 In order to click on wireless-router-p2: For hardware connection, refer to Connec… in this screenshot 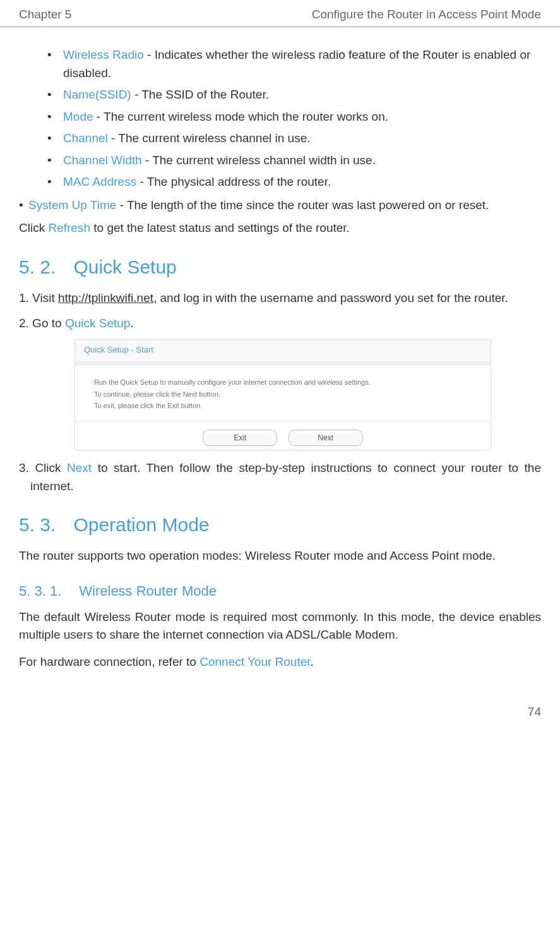, I will do `click(280, 662)`.